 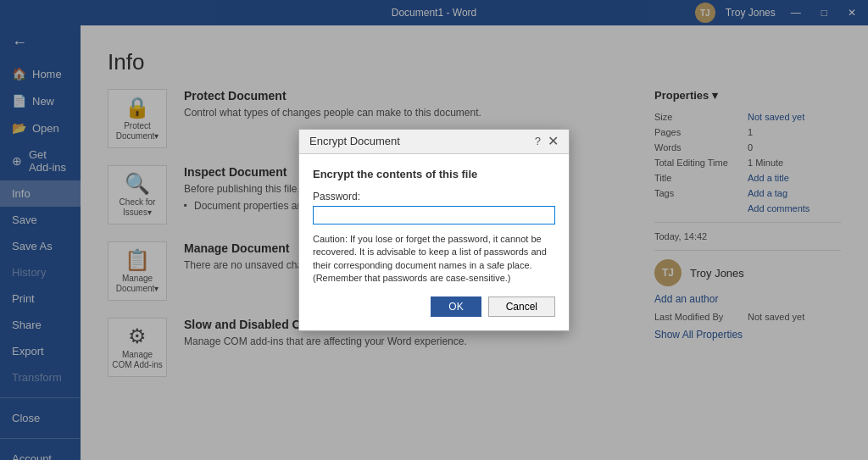 I want to click on modal-caution-text: Caution: If you lose or forget the passw…, so click(x=434, y=259).